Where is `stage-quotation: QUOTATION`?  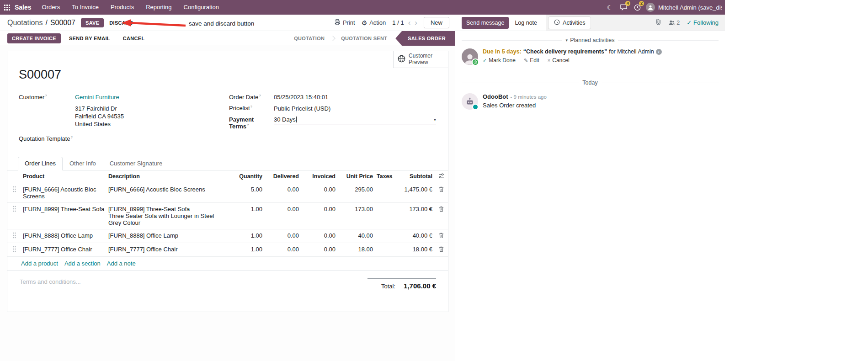 stage-quotation: QUOTATION is located at coordinates (309, 38).